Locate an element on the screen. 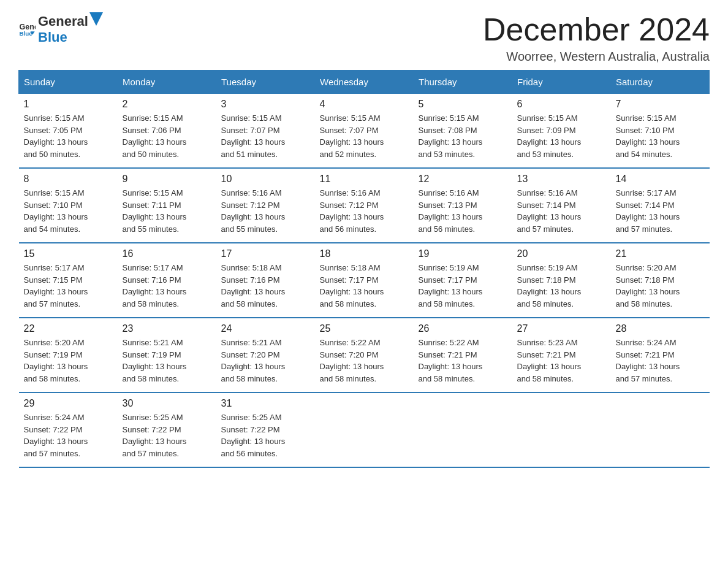 The width and height of the screenshot is (728, 563). day-info: Sunrise: 5:15 AMSunset: 7:09 PMDaylight:… is located at coordinates (561, 136).